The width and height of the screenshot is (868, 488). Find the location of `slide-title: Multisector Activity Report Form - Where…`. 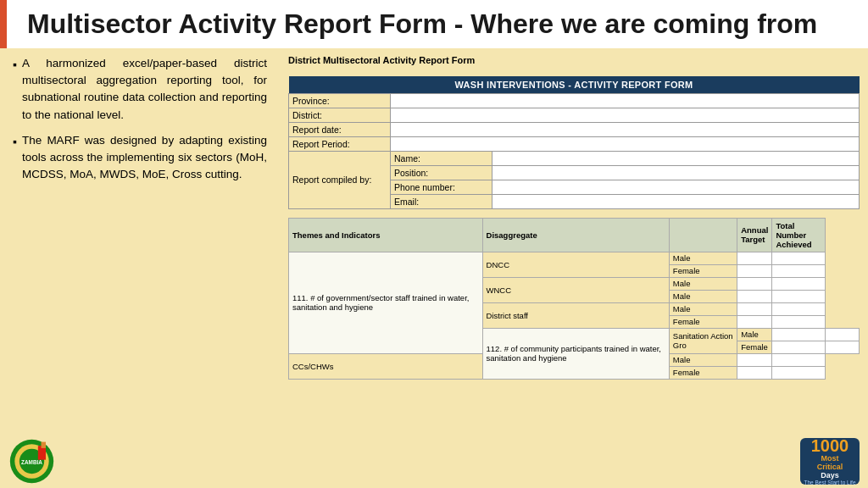

slide-title: Multisector Activity Report Form - Where… is located at coordinates (422, 24).